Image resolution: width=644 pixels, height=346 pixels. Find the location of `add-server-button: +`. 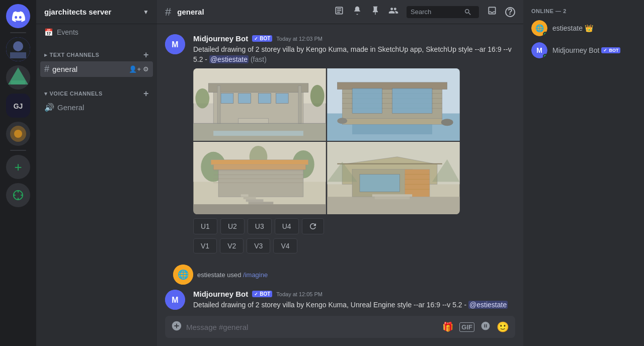

add-server-button: + is located at coordinates (18, 167).